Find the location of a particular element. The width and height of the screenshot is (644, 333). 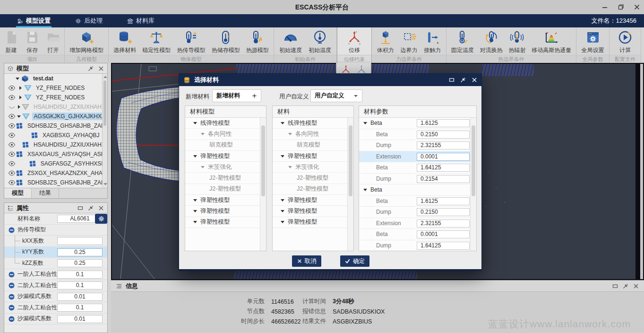

scroll-up-icon is located at coordinates (105, 77).